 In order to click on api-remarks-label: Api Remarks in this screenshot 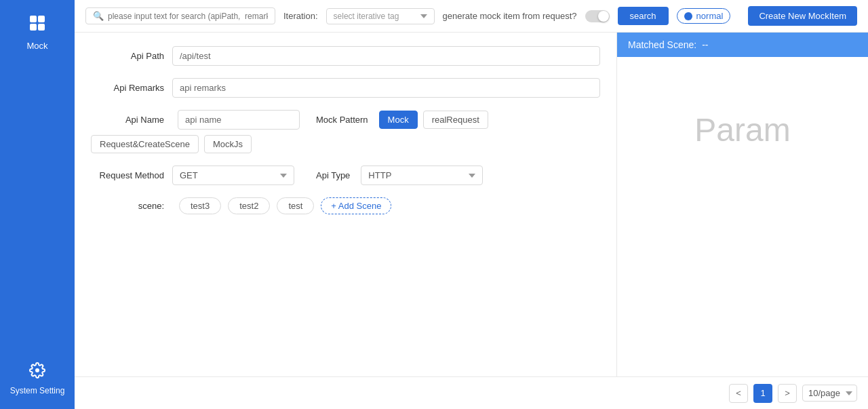, I will do `click(132, 88)`.